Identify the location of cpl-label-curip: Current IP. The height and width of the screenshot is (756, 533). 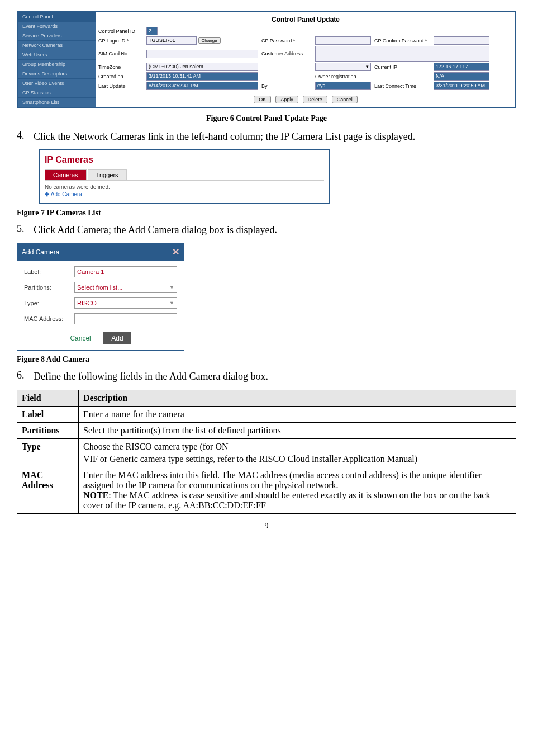
(402, 67).